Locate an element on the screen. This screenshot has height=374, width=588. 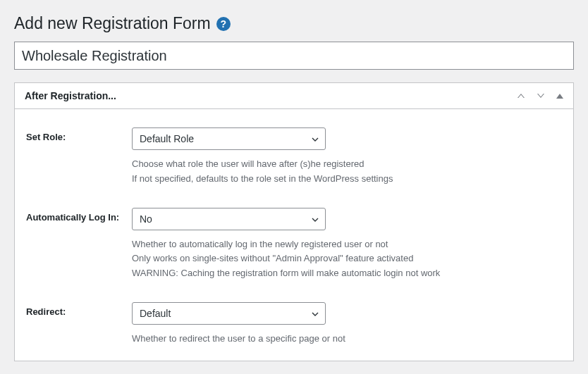
auto-login-select-wrap is located at coordinates (228, 219).